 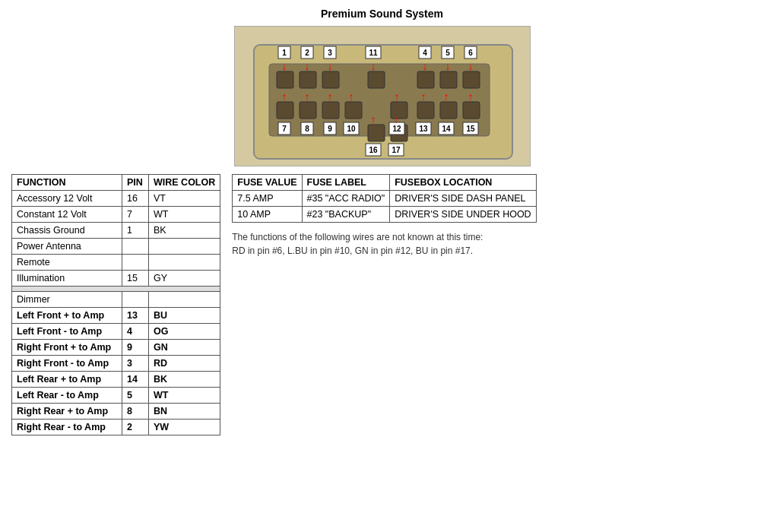 What do you see at coordinates (116, 363) in the screenshot?
I see `table-row: Right Front - to Amp3RD` at bounding box center [116, 363].